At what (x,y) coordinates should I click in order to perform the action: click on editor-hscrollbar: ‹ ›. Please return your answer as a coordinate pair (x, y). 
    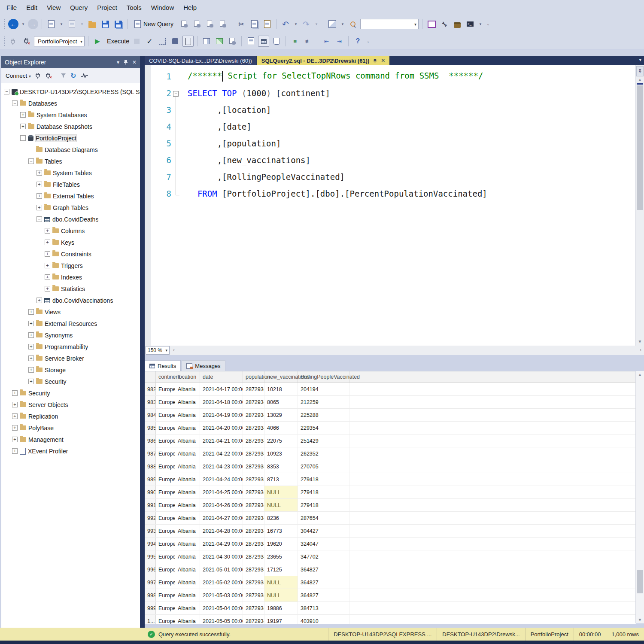
    Looking at the image, I should click on (407, 350).